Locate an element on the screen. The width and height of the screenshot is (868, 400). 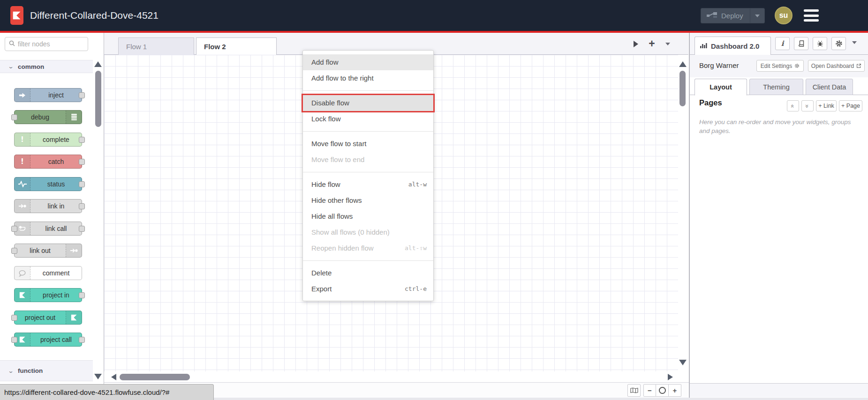
palette-node-complete: ! complete is located at coordinates (48, 140).